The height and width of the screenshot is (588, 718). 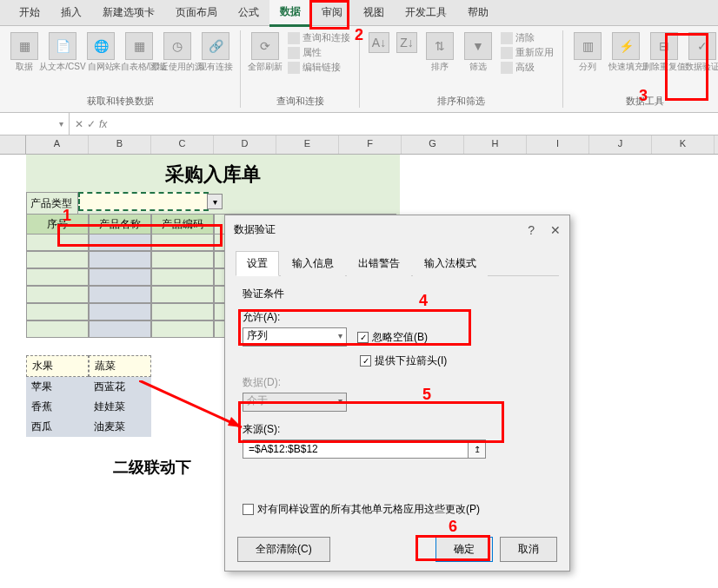 What do you see at coordinates (555, 230) in the screenshot?
I see `dialog-close-icon: ✕` at bounding box center [555, 230].